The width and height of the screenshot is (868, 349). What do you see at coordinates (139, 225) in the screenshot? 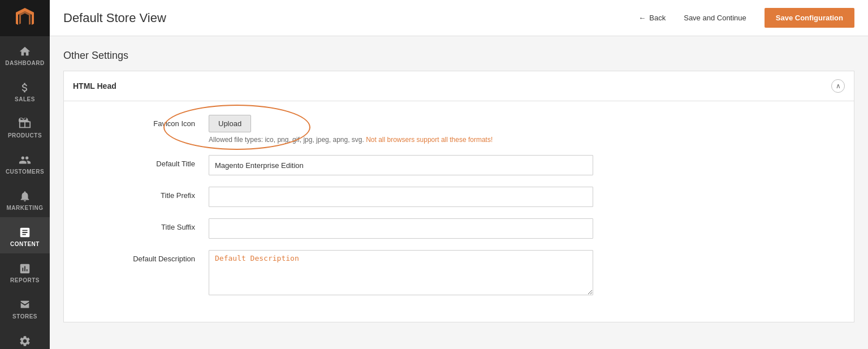
I see `title-suffix-label: Title Suffix` at bounding box center [139, 225].